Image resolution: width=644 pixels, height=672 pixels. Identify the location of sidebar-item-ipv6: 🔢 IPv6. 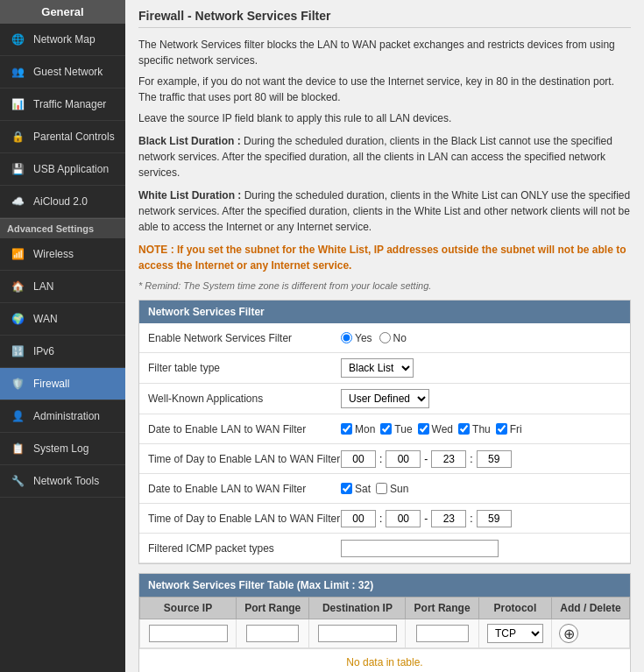
(63, 352).